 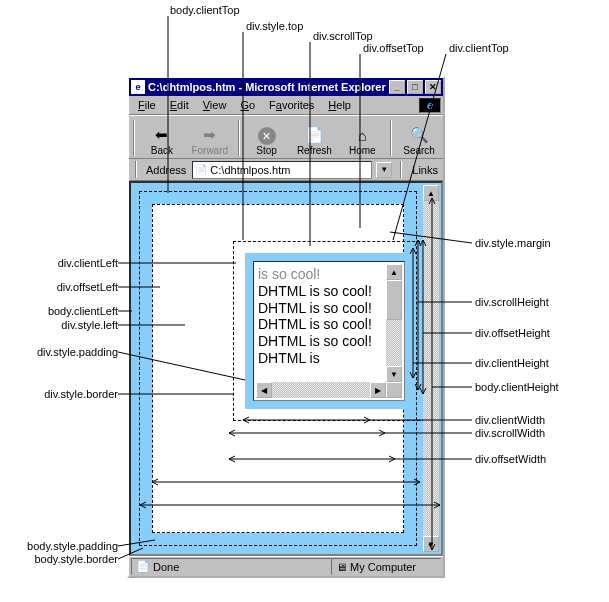 I want to click on label-div-offsetwidth: div.offsetWidth, so click(x=510, y=459).